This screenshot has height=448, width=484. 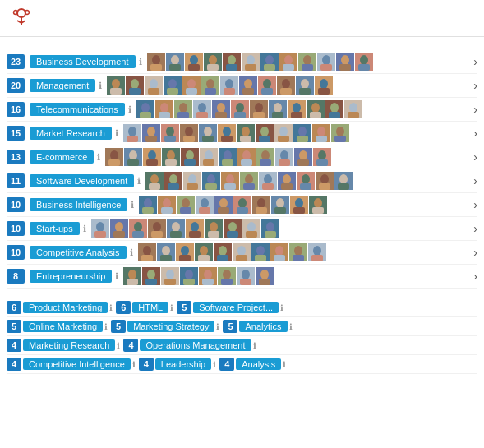 I want to click on skill-name: Market Research, so click(x=71, y=133).